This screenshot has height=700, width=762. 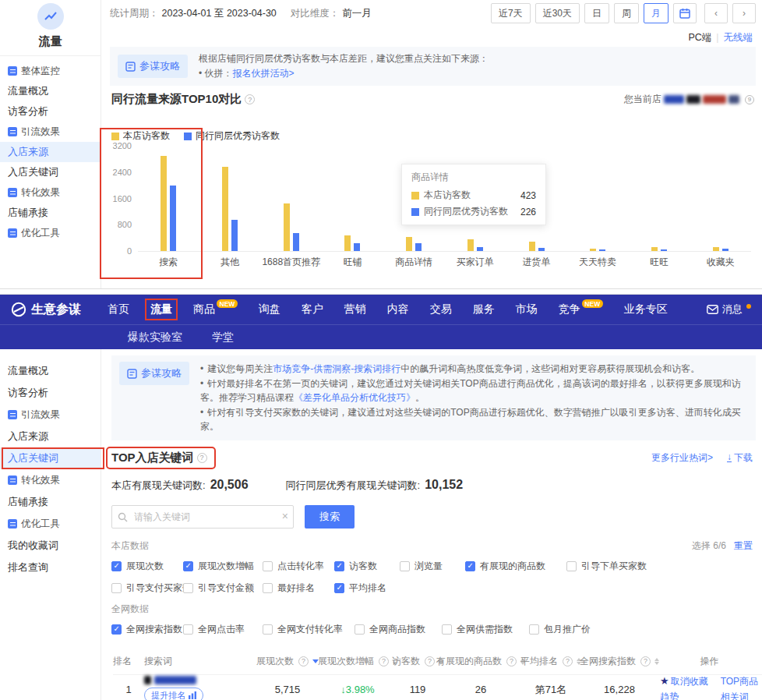 I want to click on filter-checkbox-全网点击率: 全网点击率, so click(x=223, y=630).